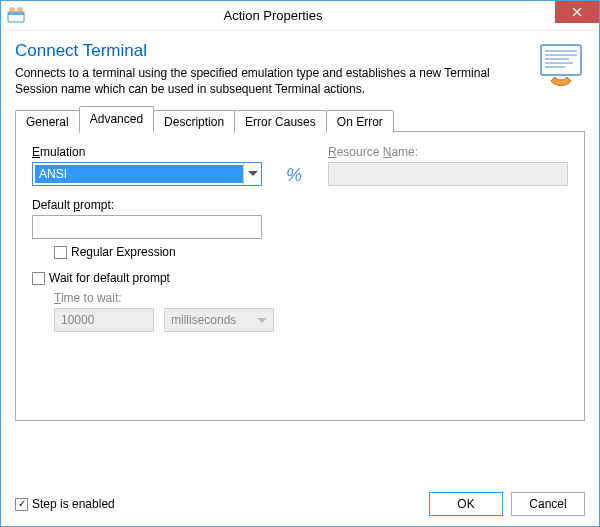 The image size is (600, 527). Describe the element at coordinates (360, 122) in the screenshot. I see `tab-on-error: On Error` at that location.